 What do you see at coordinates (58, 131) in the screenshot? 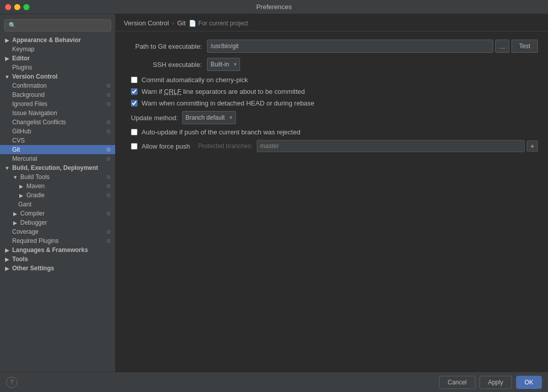
I see `sidebar-item-github: GitHub ⚙` at bounding box center [58, 131].